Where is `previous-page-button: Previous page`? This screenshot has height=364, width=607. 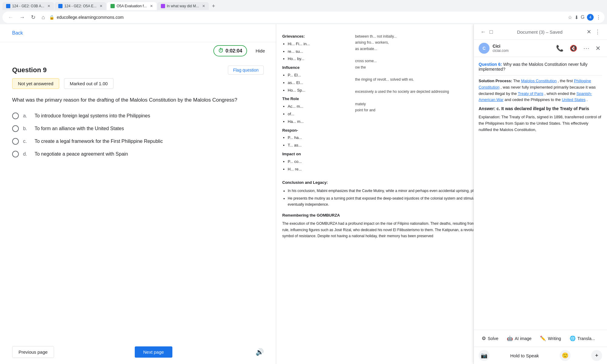
previous-page-button: Previous page is located at coordinates (33, 352).